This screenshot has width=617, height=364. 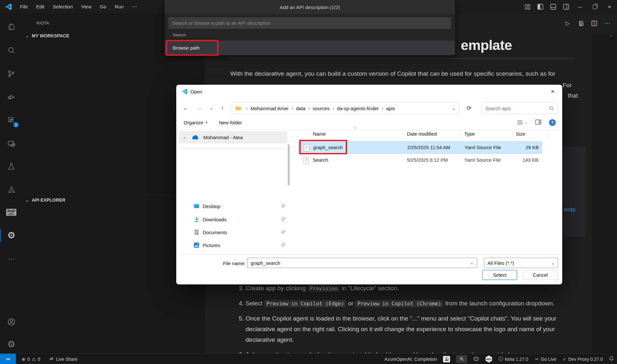 I want to click on error-icon: ⊗, so click(x=24, y=359).